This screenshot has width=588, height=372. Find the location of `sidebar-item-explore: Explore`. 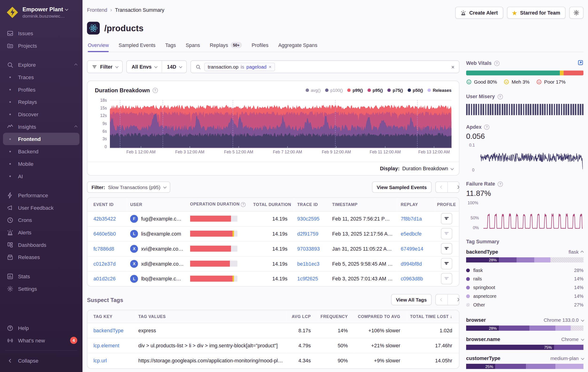

sidebar-item-explore: Explore is located at coordinates (41, 64).